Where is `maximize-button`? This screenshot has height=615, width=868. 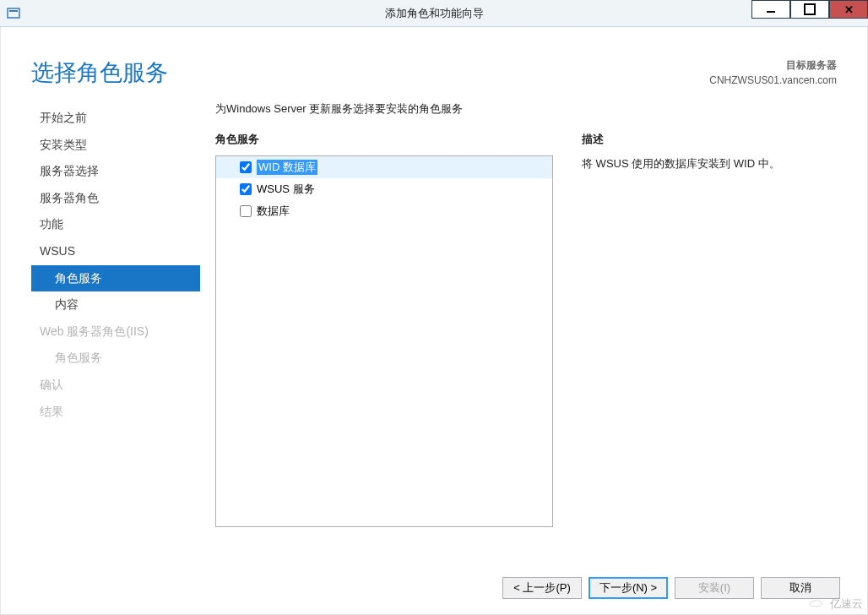 maximize-button is located at coordinates (810, 9).